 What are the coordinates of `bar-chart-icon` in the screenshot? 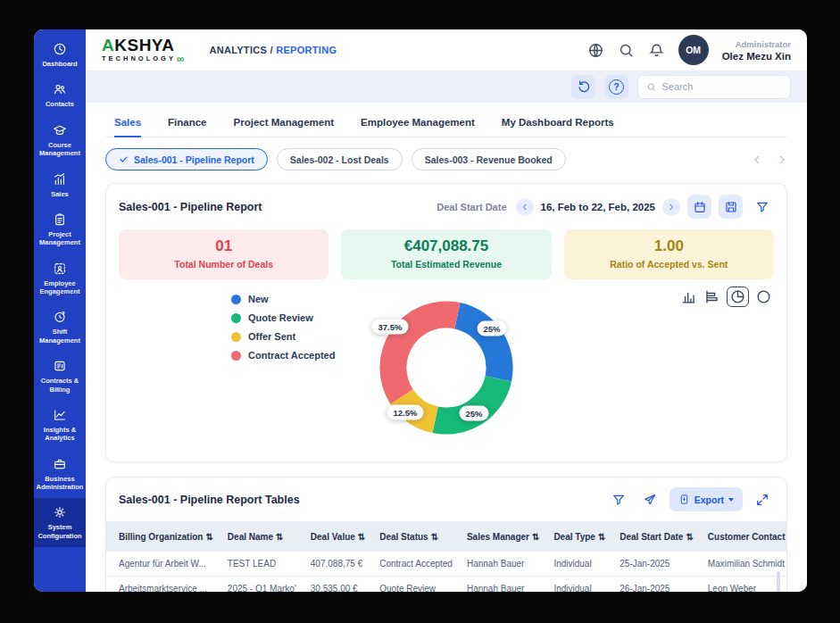 It's located at (689, 296).